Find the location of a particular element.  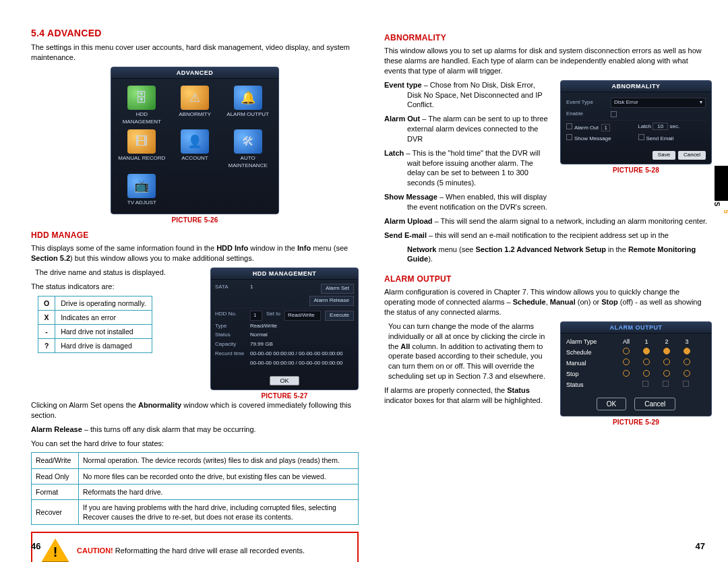

abnormity-icon: ⚠ is located at coordinates (195, 98).